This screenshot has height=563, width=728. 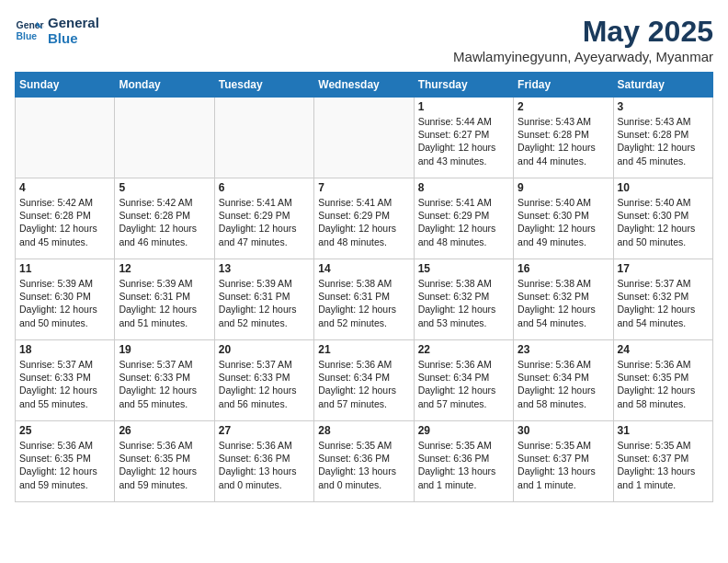 I want to click on header-day-tuesday: Tuesday, so click(x=264, y=85).